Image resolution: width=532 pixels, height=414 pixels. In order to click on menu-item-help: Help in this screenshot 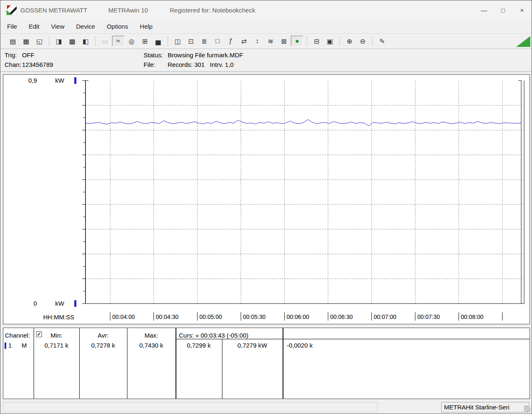, I will do `click(146, 27)`.